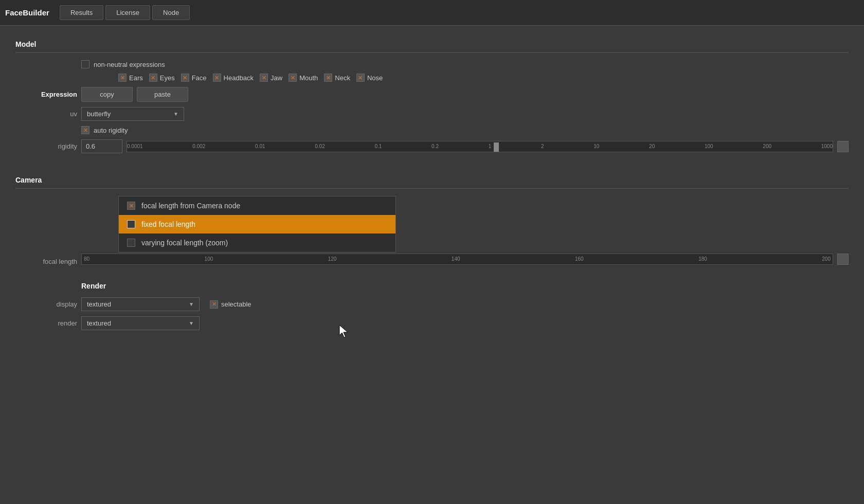 Image resolution: width=864 pixels, height=504 pixels. I want to click on part-face: ✕ Face, so click(194, 78).